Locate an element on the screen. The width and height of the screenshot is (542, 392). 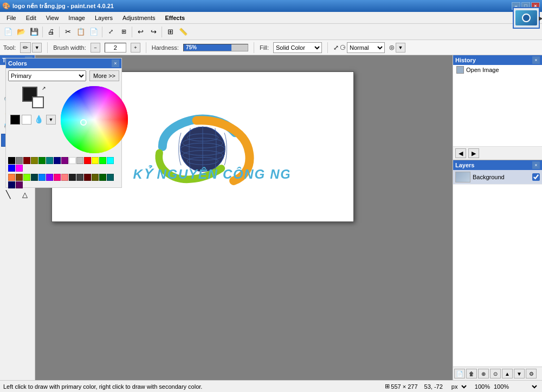
redo-button: ↪ is located at coordinates (153, 32).